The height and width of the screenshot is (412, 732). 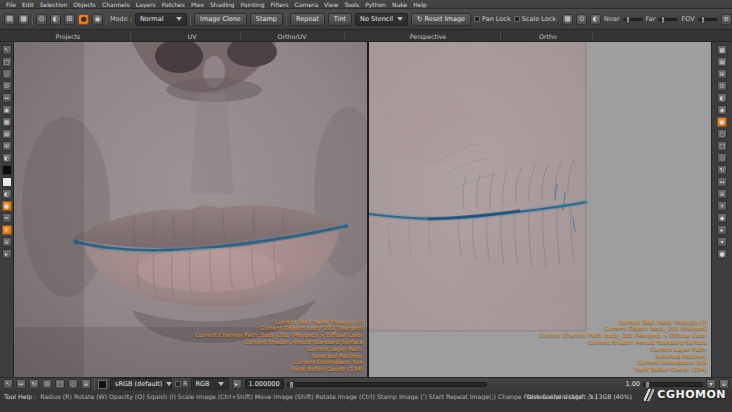 I want to click on zoom-tool-icon: ⊙, so click(x=7, y=86).